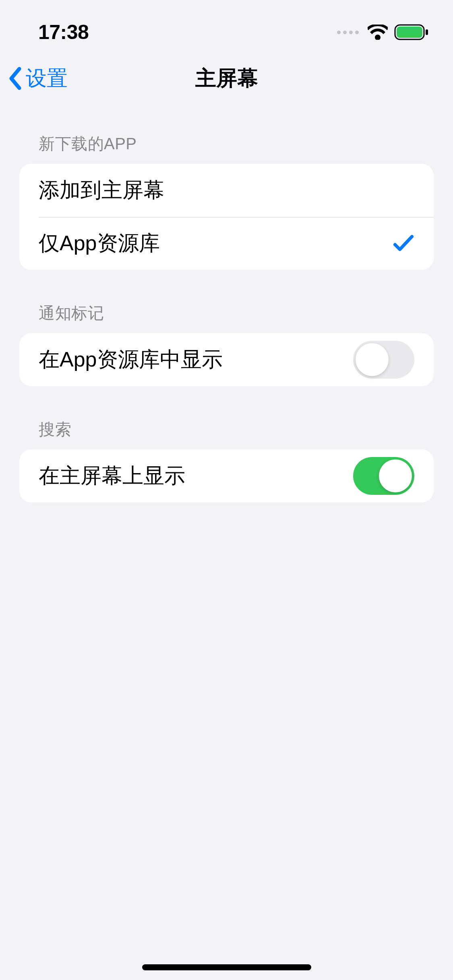  What do you see at coordinates (403, 243) in the screenshot?
I see `checkmark-icon` at bounding box center [403, 243].